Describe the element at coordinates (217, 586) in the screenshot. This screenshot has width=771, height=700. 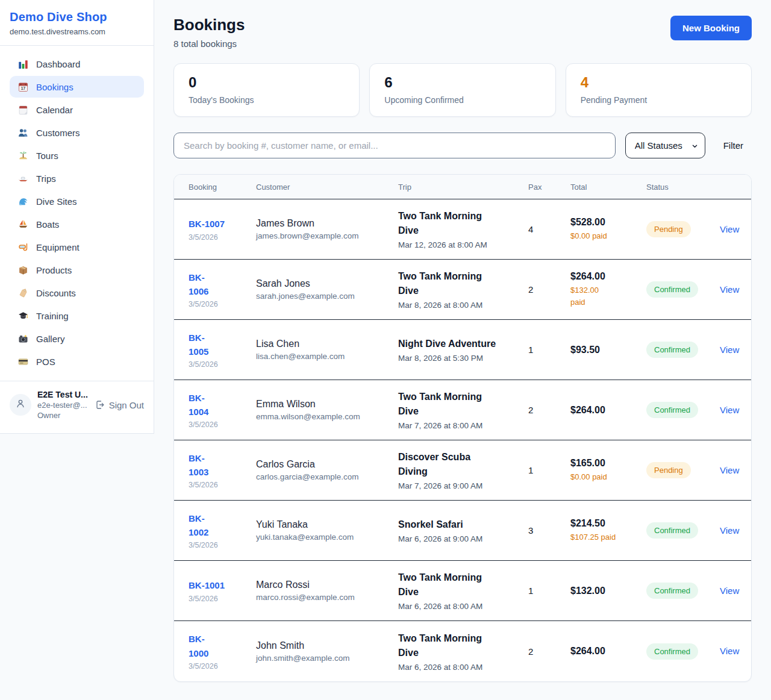
I see `booking-id-link: BK-1001` at that location.